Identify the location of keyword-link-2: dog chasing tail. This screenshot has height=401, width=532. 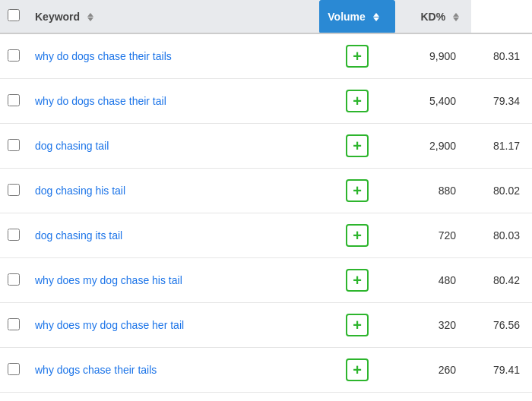
(71, 146).